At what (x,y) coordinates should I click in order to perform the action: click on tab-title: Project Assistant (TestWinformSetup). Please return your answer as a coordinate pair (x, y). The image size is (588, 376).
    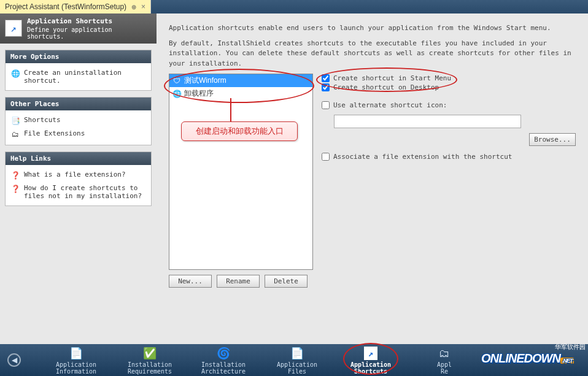
    Looking at the image, I should click on (66, 7).